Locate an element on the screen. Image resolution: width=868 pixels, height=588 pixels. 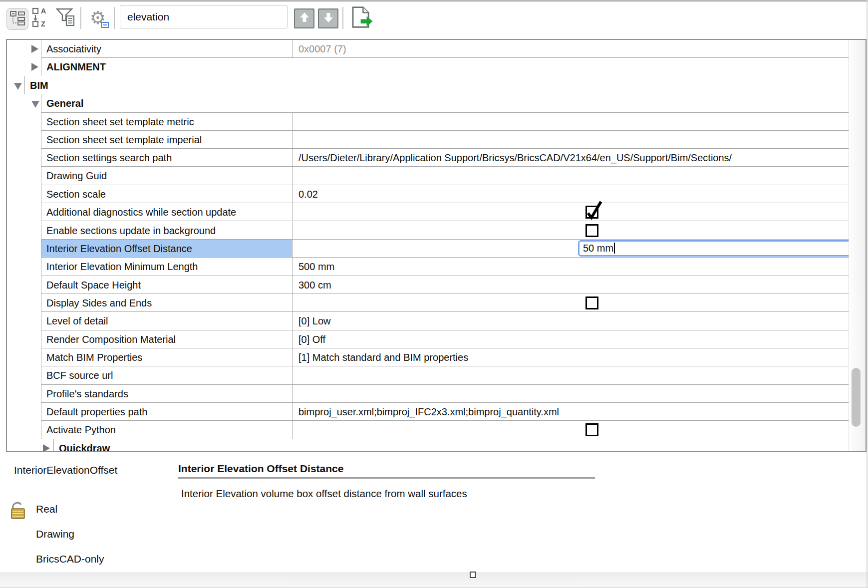
window-right-edge is located at coordinates (867, 294).